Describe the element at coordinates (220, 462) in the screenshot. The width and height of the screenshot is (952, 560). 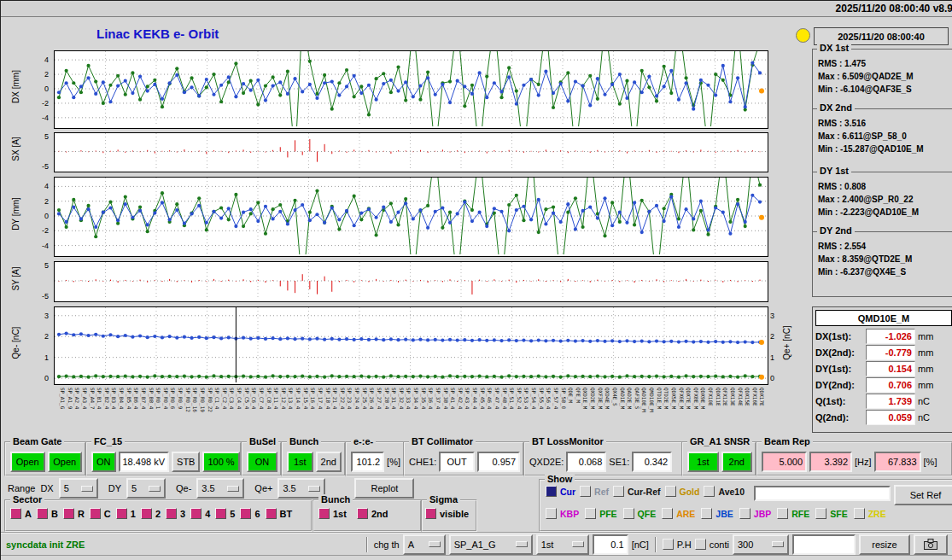
I see `fc15-percent-button: 100 %` at that location.